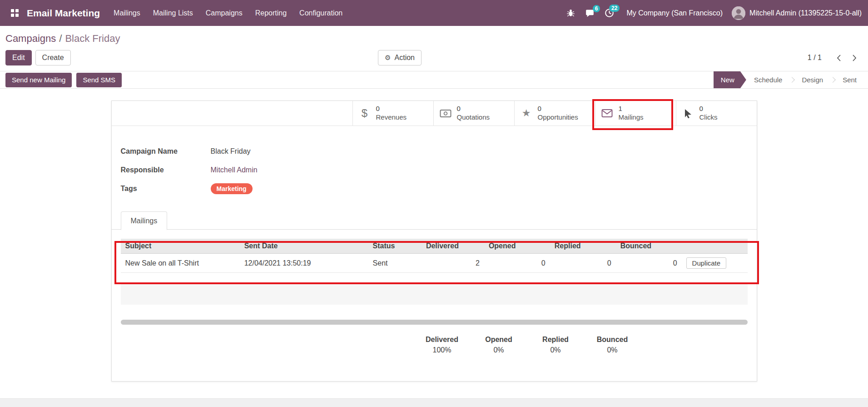 The image size is (868, 407). I want to click on stat-bounced: Bounced 0%, so click(612, 345).